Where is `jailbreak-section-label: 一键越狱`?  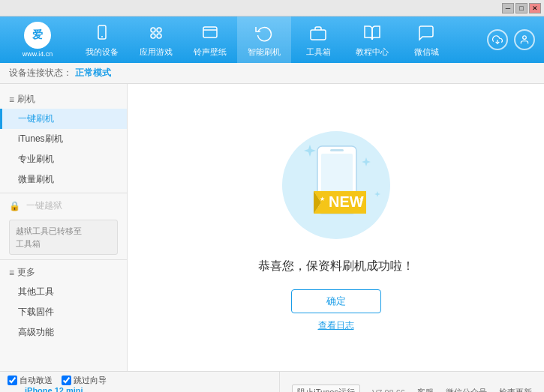 jailbreak-section-label: 一键越狱 is located at coordinates (44, 205).